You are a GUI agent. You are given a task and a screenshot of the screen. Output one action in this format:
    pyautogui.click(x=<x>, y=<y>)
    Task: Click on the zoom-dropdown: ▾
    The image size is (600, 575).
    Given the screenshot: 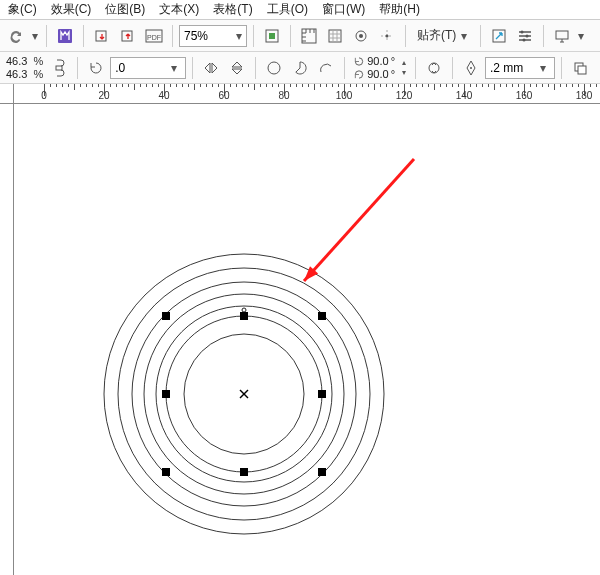 What is the action you would take?
    pyautogui.click(x=239, y=36)
    